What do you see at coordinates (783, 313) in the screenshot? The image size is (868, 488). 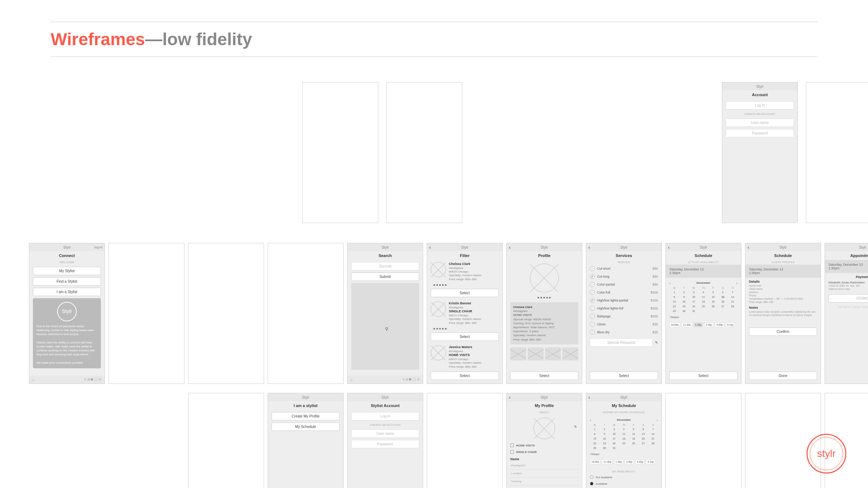 I see `frame-schedule-client: ‹Stylr Schedule CLIENT PROFILE Saturday,…` at bounding box center [783, 313].